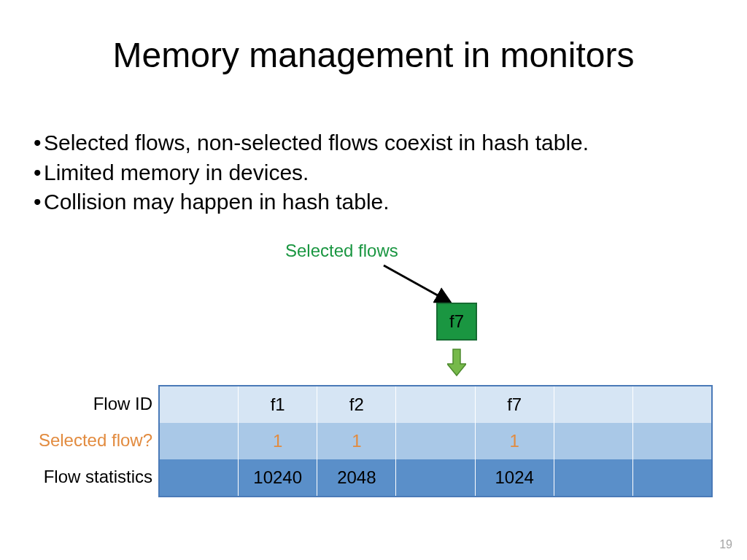  Describe the element at coordinates (726, 545) in the screenshot. I see `page-number: 19` at that location.